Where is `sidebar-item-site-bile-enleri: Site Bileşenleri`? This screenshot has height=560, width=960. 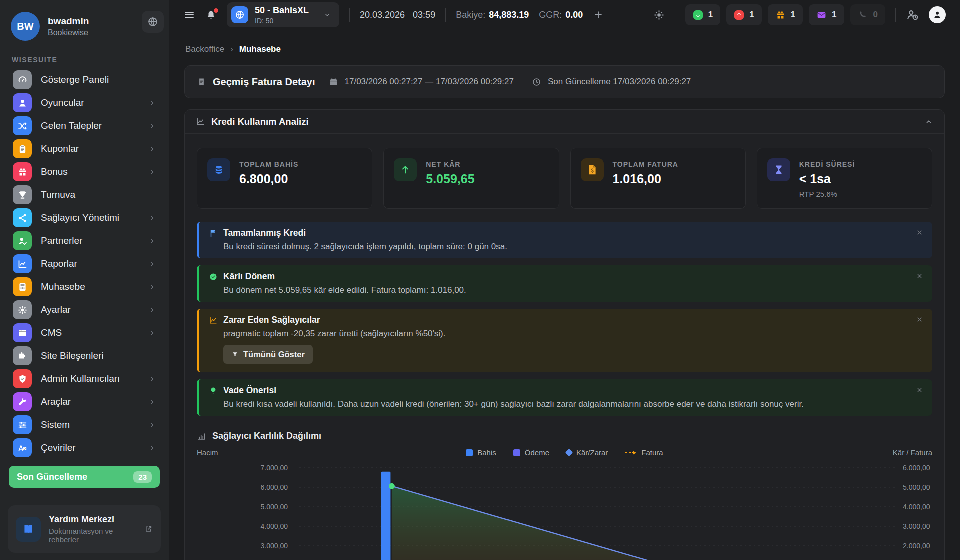 sidebar-item-site-bile-enleri: Site Bileşenleri is located at coordinates (84, 356).